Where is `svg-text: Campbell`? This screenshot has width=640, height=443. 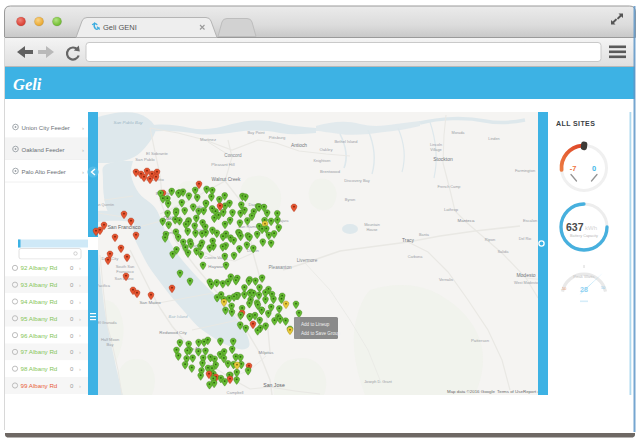
svg-text: Campbell is located at coordinates (236, 392).